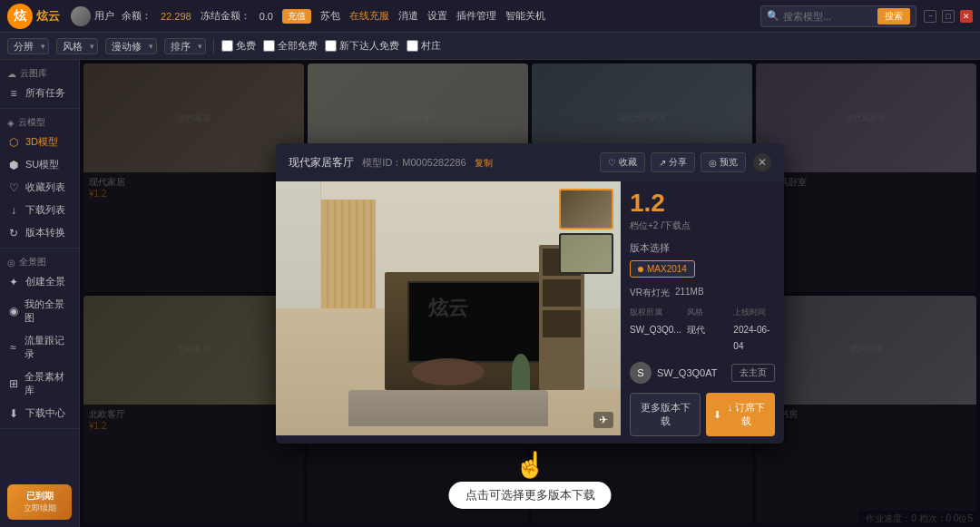  Describe the element at coordinates (696, 330) in the screenshot. I see `meta-style-val: 现代` at that location.